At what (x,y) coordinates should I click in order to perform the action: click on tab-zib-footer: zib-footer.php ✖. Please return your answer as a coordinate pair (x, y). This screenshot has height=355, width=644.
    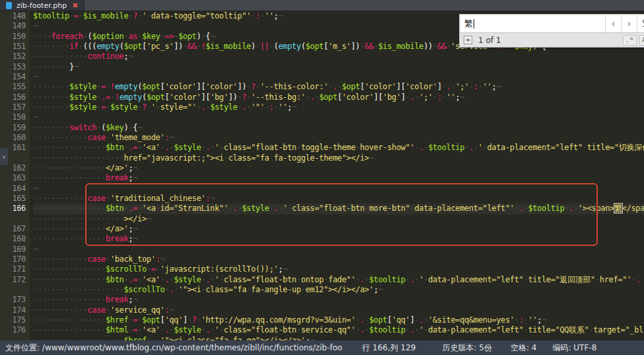
    Looking at the image, I should click on (42, 5).